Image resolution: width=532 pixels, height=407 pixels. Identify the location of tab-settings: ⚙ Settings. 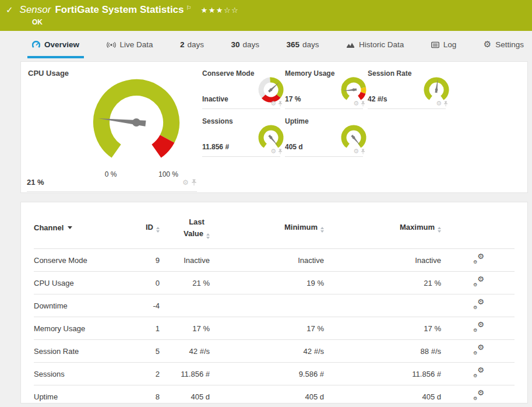
(503, 44).